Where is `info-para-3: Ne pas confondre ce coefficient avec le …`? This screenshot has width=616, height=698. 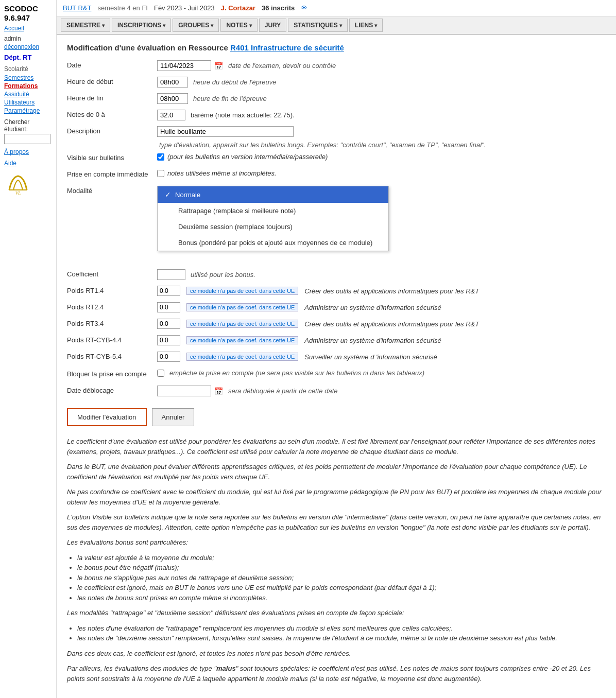 info-para-3: Ne pas confondre ce coefficient avec le … is located at coordinates (336, 497).